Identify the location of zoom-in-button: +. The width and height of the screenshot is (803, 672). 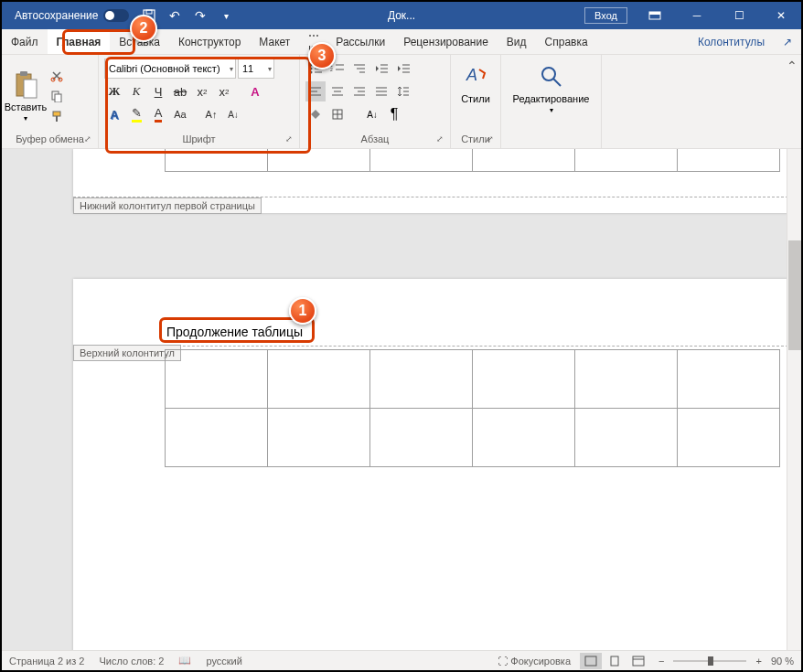
(758, 661).